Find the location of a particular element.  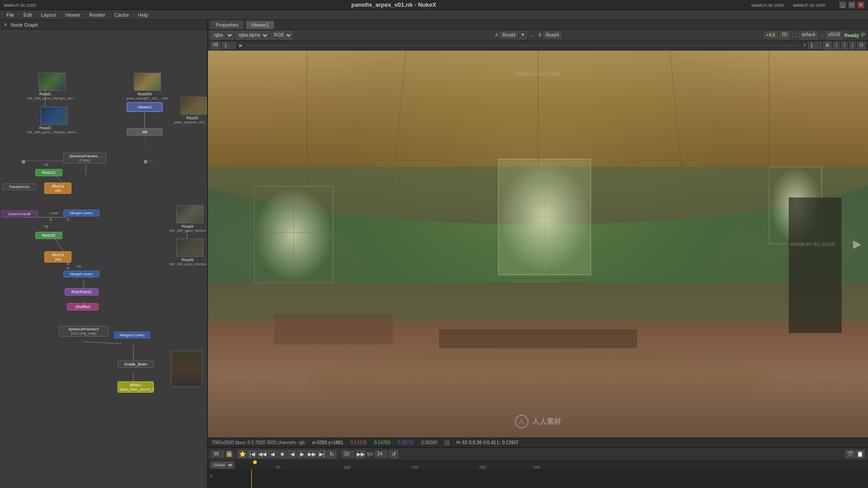

color-swatch is located at coordinates (447, 443).